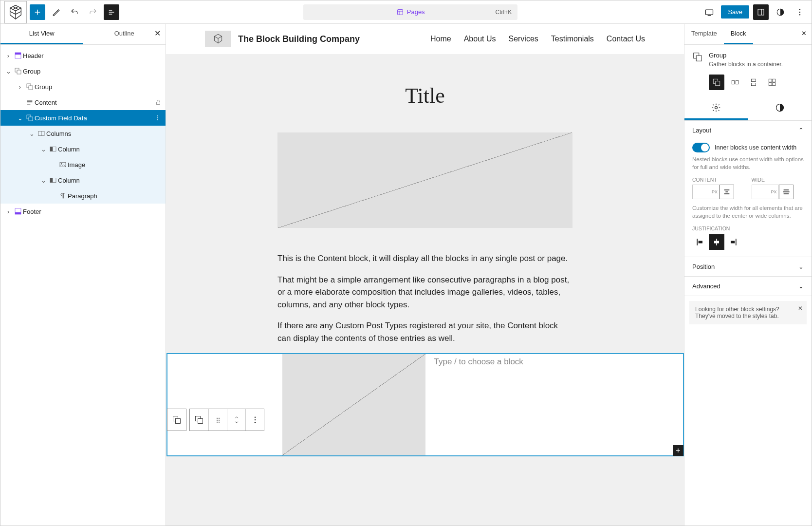 This screenshot has width=812, height=526. Describe the element at coordinates (761, 12) in the screenshot. I see `settings-sidebar-toggle` at that location.